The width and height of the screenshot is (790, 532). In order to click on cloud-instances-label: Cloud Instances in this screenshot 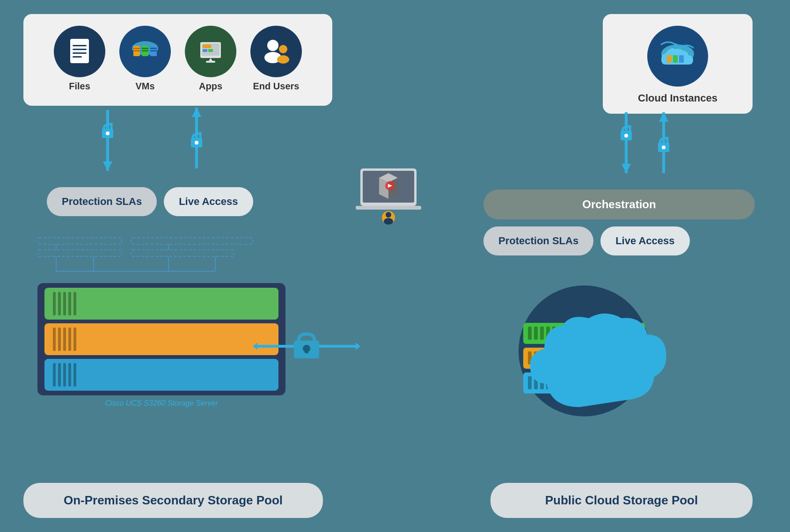, I will do `click(678, 98)`.